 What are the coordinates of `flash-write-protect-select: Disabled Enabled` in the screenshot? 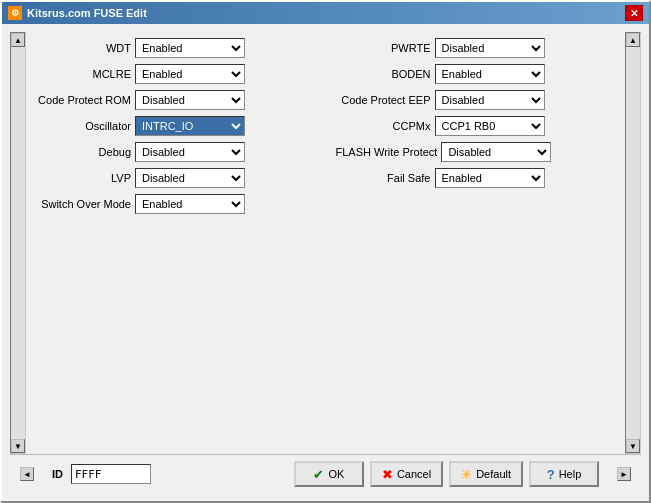 It's located at (496, 152).